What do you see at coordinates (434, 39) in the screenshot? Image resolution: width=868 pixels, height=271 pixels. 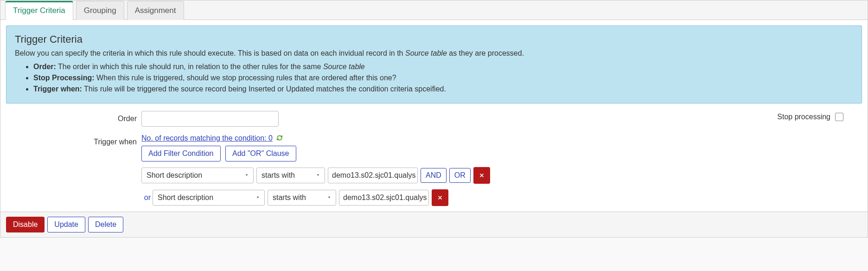 I see `info-title: Trigger Criteria` at bounding box center [434, 39].